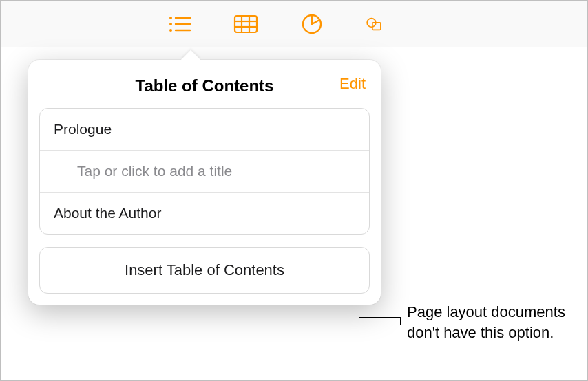  Describe the element at coordinates (205, 86) in the screenshot. I see `popover-title: Table of Contents` at that location.